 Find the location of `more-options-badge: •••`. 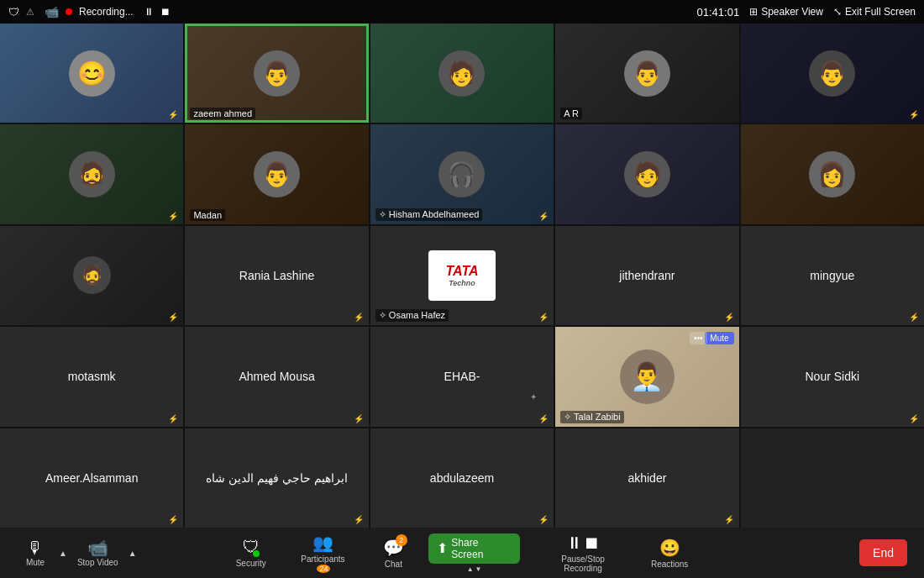

more-options-badge: ••• is located at coordinates (699, 338).